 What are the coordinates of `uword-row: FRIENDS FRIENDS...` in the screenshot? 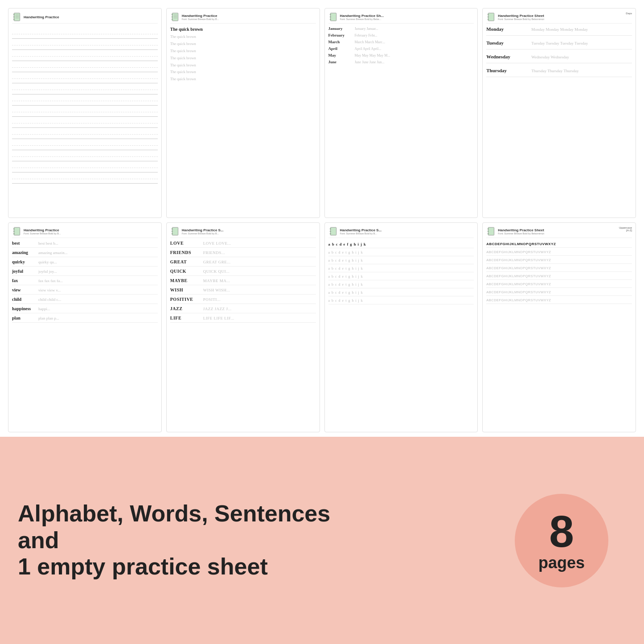 It's located at (243, 254).